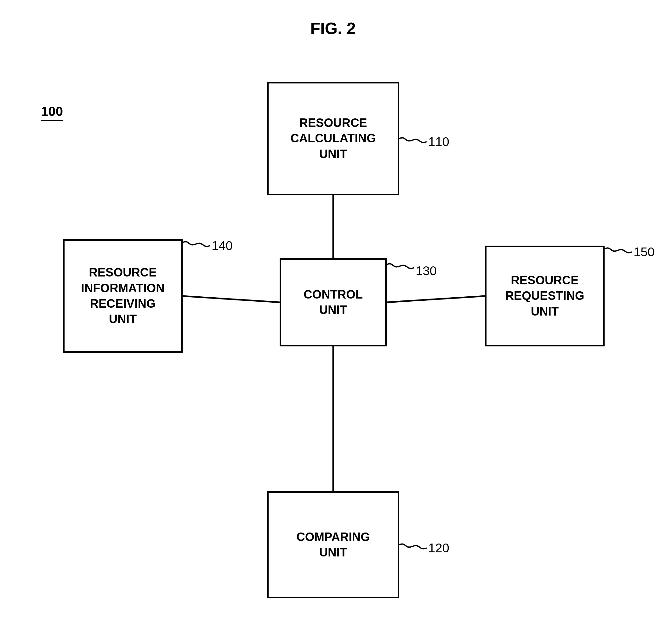 Image resolution: width=666 pixels, height=644 pixels. What do you see at coordinates (439, 548) in the screenshot?
I see `ref-120-label: 120` at bounding box center [439, 548].